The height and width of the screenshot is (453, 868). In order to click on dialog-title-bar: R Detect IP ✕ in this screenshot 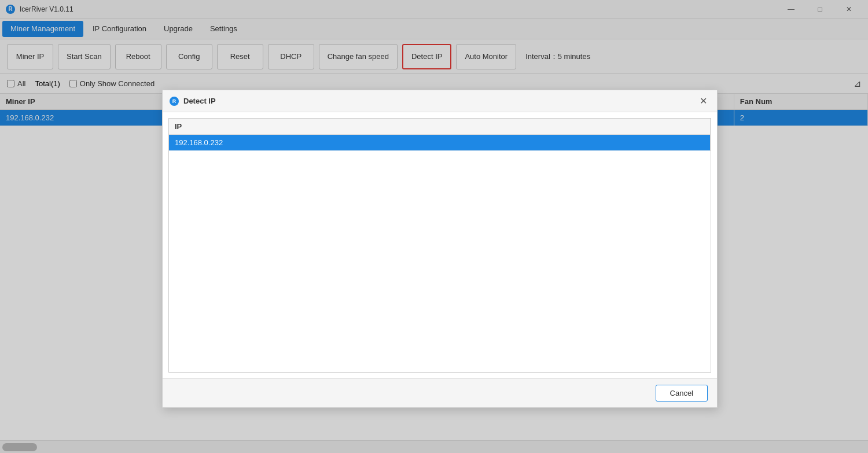, I will do `click(440, 101)`.